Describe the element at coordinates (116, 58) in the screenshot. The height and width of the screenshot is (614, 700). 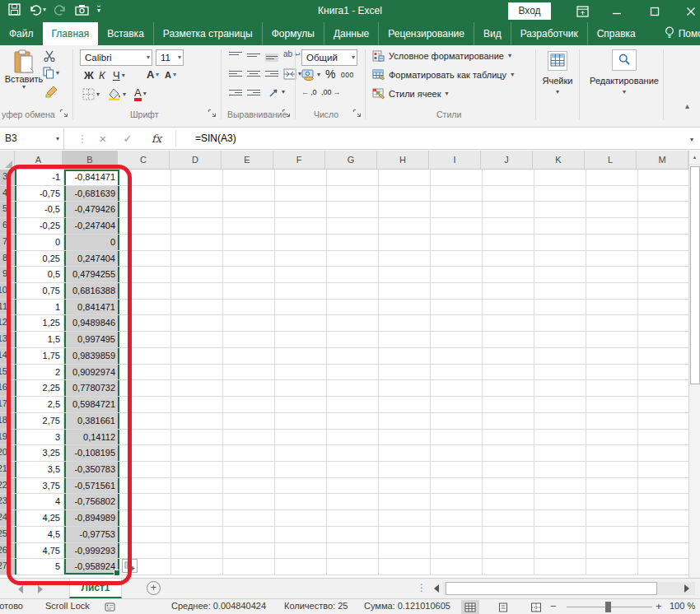
I see `font-family-select: Calibri▾` at that location.